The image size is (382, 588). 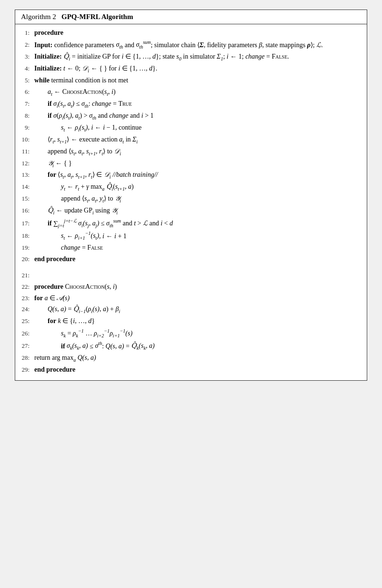 I want to click on line-23: 23: for a ∈ 𝒜(s), so click(x=191, y=298).